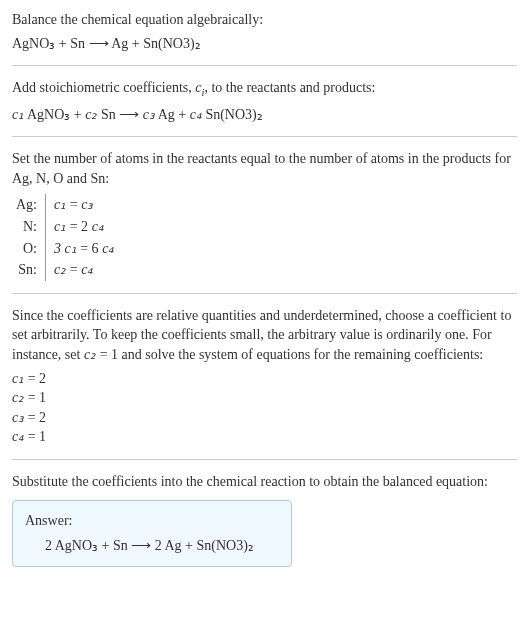 This screenshot has width=529, height=627. I want to click on coeff-line: c₃ = 2, so click(264, 418).